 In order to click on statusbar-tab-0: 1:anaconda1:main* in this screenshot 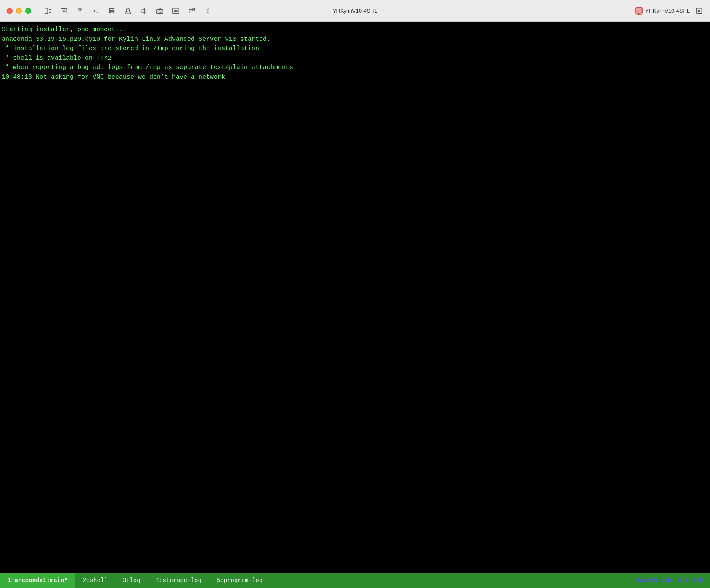, I will do `click(38, 580)`.